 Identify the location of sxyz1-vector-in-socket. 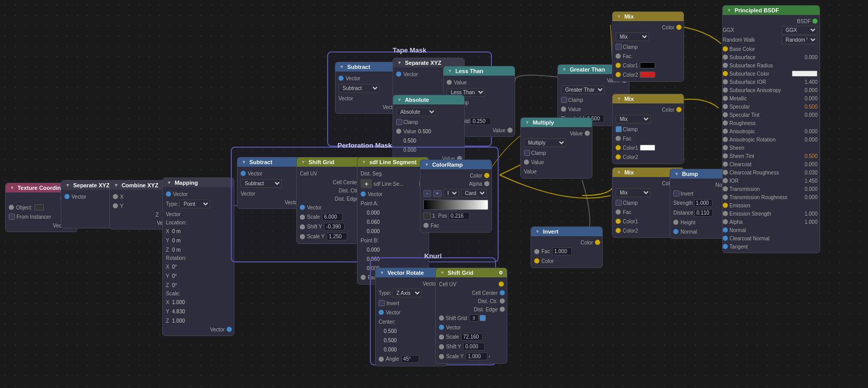
(67, 197).